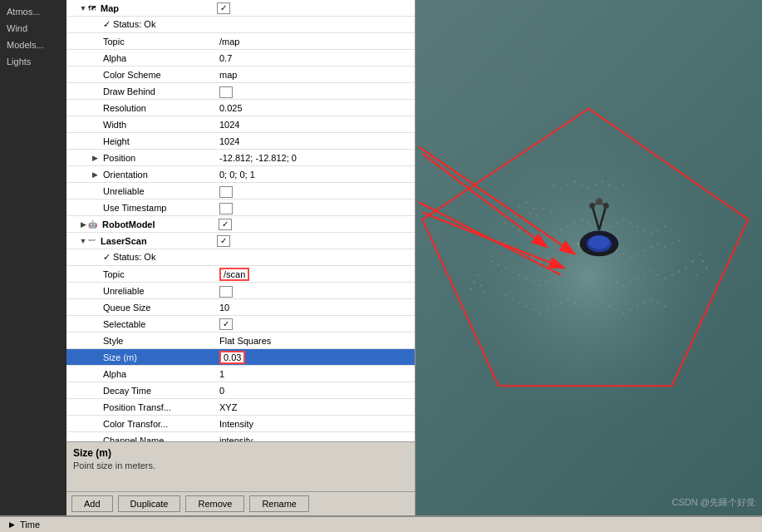 The height and width of the screenshot is (532, 762). I want to click on prop-row: Alpha0.7, so click(241, 58).